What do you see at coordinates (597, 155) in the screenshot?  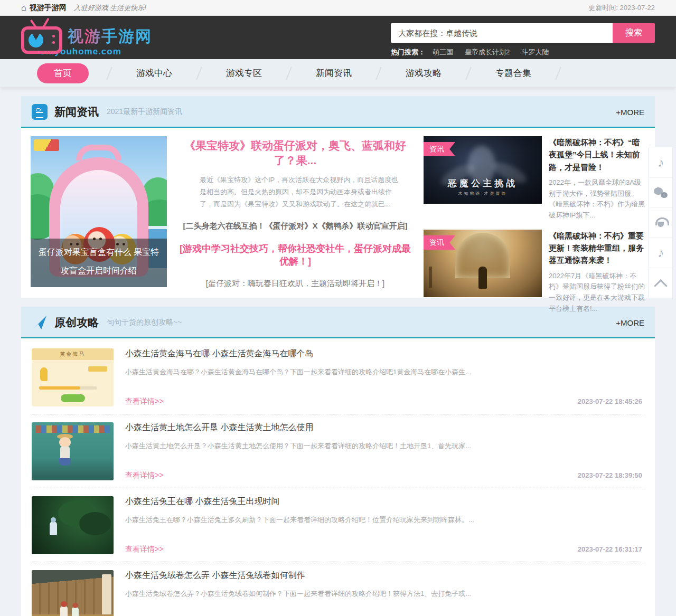 I see `side-article-title: 《暗黑破坏神：不朽》“暗夜孤堡”今日上线！未知前路，才是冒险！` at bounding box center [597, 155].